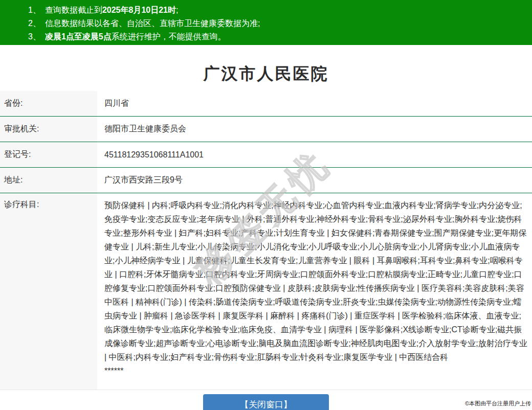 The height and width of the screenshot is (410, 532). What do you see at coordinates (74, 10) in the screenshot?
I see `notice-text: 查询数据截止到` at bounding box center [74, 10].